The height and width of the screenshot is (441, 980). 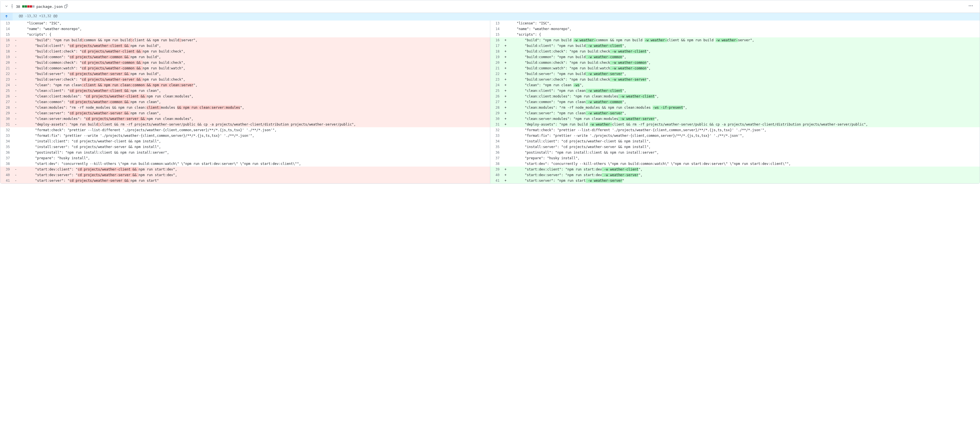 I want to click on line-number-left: 38, so click(x=6, y=164).